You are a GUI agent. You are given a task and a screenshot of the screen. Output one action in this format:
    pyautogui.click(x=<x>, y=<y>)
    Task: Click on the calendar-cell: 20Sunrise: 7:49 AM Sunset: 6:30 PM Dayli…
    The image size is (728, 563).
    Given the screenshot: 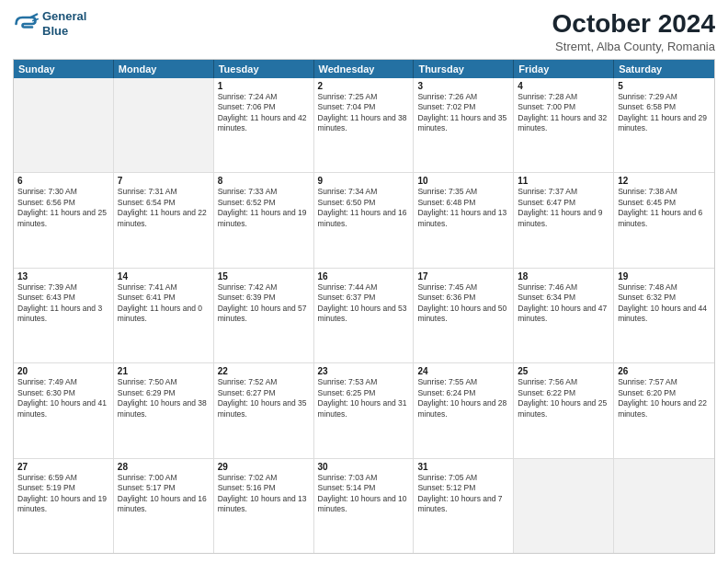 What is the action you would take?
    pyautogui.click(x=64, y=410)
    